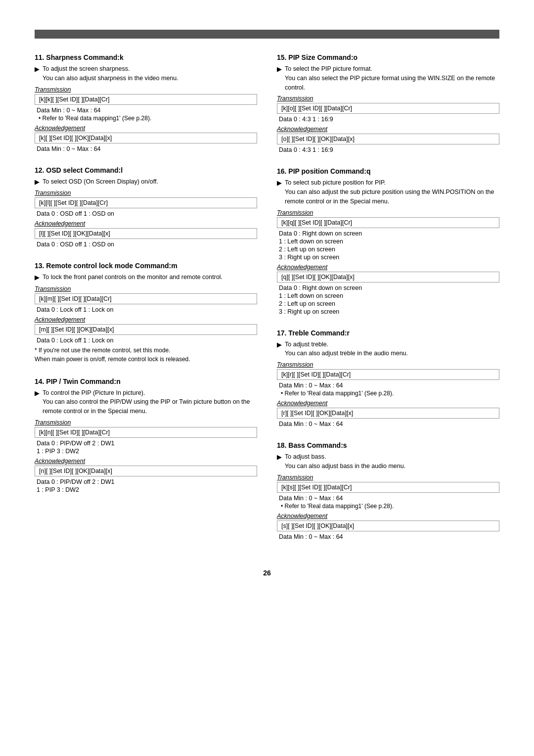  What do you see at coordinates (388, 462) in the screenshot?
I see `bullet-point: ▶To adjust bass.You can also adjust bass…` at bounding box center [388, 462].